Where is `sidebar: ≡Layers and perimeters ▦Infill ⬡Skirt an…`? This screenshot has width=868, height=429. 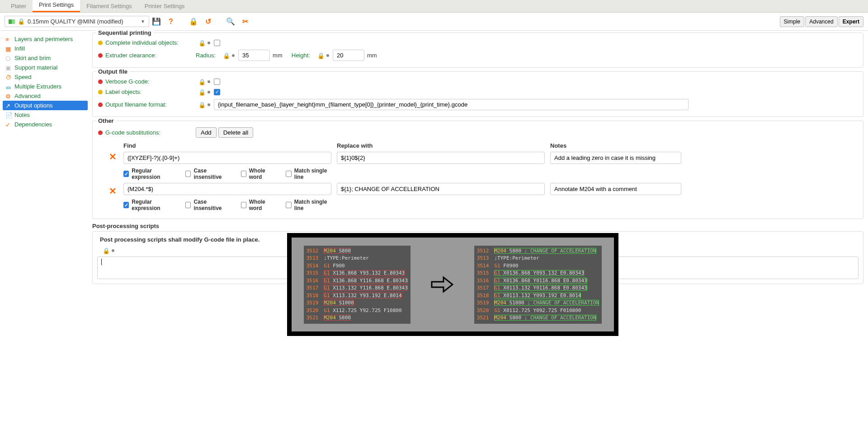
sidebar: ≡Layers and perimeters ▦Infill ⬡Skirt an… is located at coordinates (45, 162).